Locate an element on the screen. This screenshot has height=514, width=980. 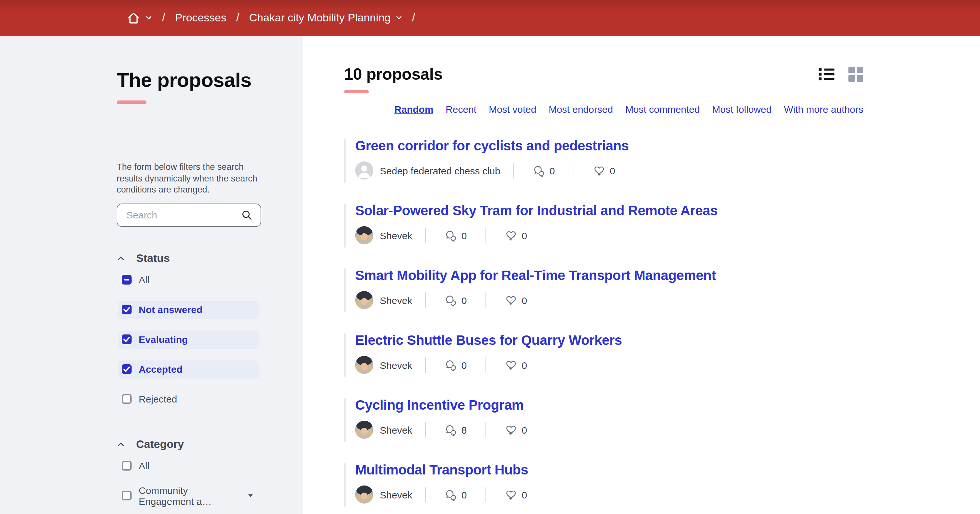
breadcrumb-link-processes: Processes is located at coordinates (201, 18).